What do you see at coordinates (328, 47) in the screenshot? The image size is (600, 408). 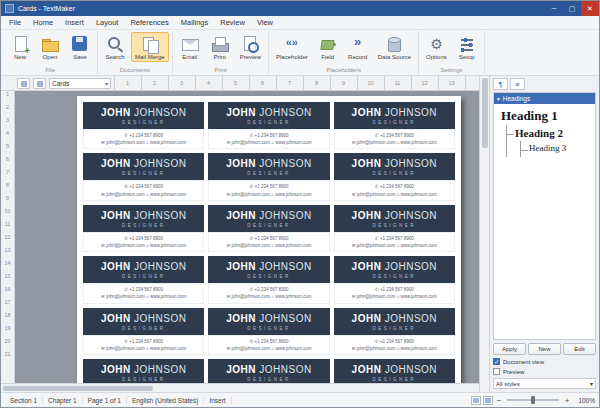 I see `ribbon-field-button: Field` at bounding box center [328, 47].